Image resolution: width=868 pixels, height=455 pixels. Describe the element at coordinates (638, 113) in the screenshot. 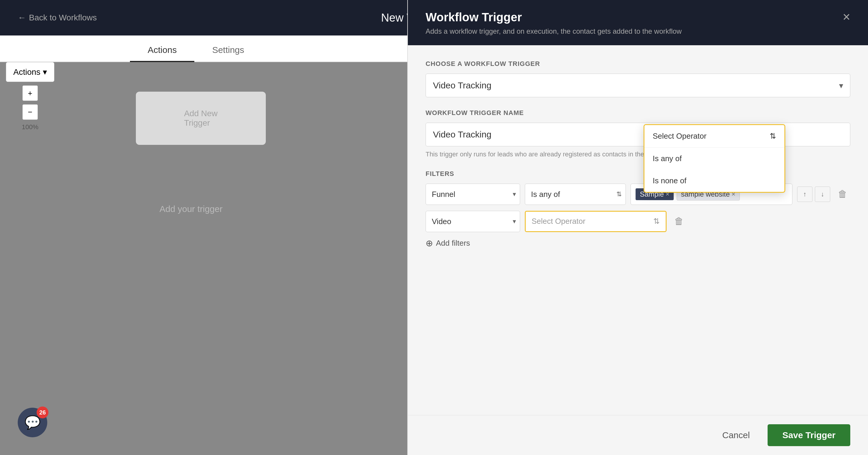

I see `trigger-name-label: WORKFLOW TRIGGER NAME` at that location.